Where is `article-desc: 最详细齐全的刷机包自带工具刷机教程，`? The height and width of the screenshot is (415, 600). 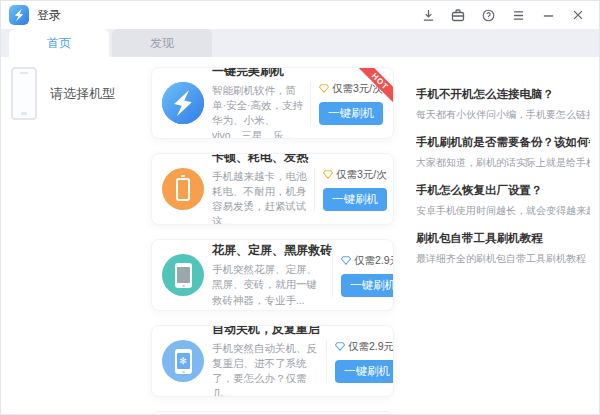 article-desc: 最详细齐全的刷机包自带工具刷机教程， is located at coordinates (503, 259).